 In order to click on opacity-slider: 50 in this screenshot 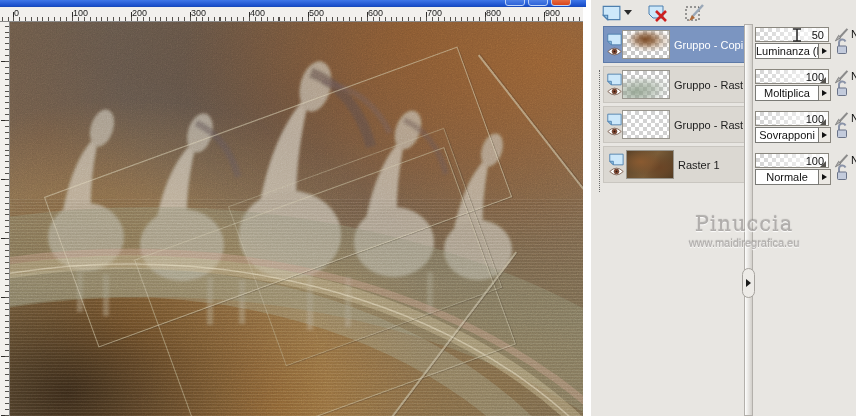, I will do `click(792, 34)`.